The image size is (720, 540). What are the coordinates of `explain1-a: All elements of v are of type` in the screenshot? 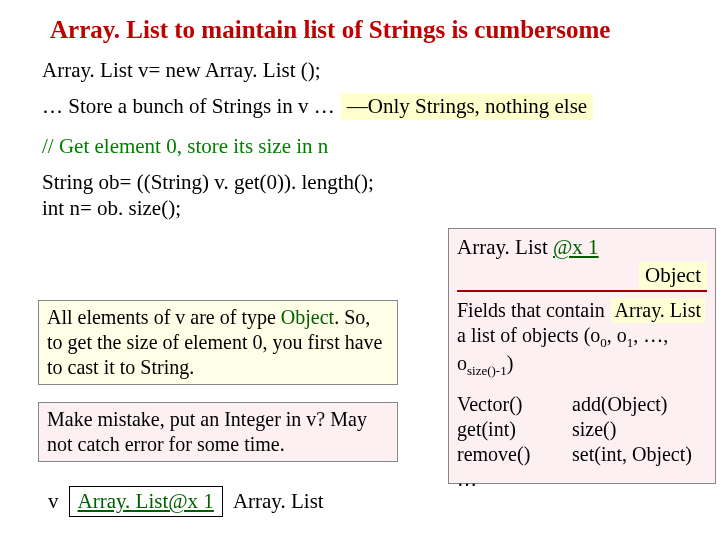 It's located at (164, 317).